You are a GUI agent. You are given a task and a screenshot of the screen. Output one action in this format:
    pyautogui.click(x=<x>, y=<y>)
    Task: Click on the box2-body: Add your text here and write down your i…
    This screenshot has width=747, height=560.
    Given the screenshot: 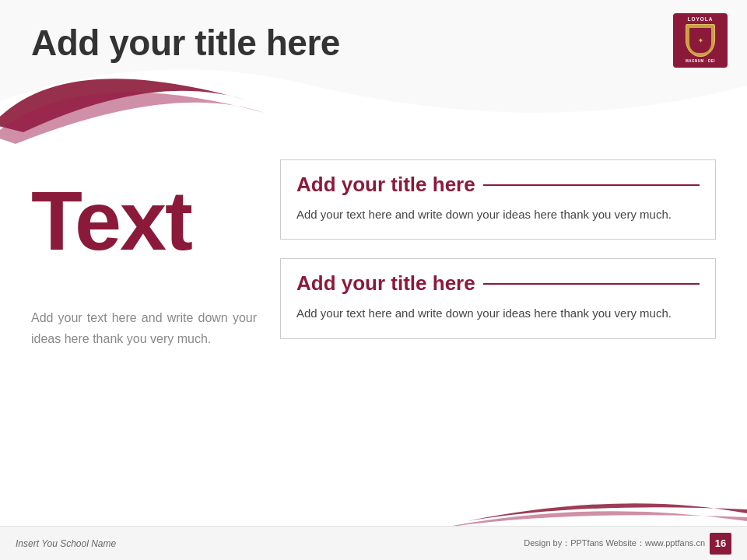 What is the action you would take?
    pyautogui.click(x=498, y=313)
    